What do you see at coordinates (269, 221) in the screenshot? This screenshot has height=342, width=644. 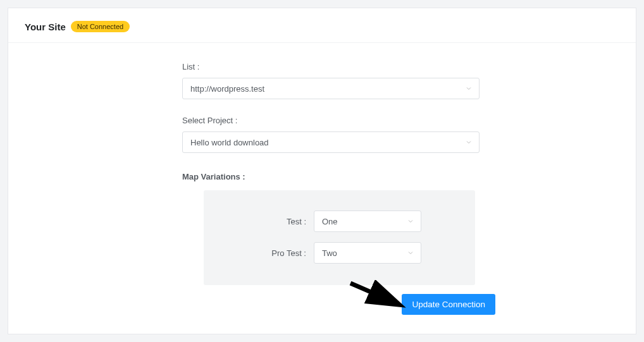 I see `variation-row-label: Test :` at bounding box center [269, 221].